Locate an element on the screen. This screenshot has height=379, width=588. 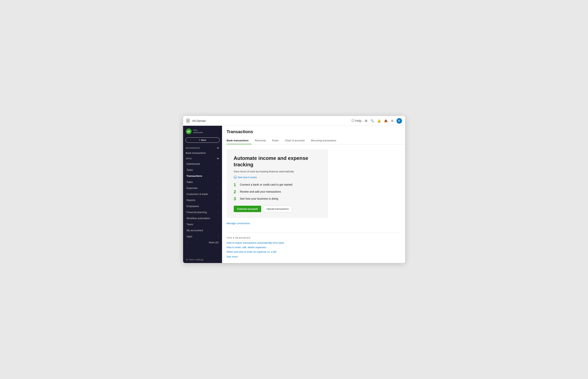
sidebar-item-more: › More (0) is located at coordinates (203, 243).